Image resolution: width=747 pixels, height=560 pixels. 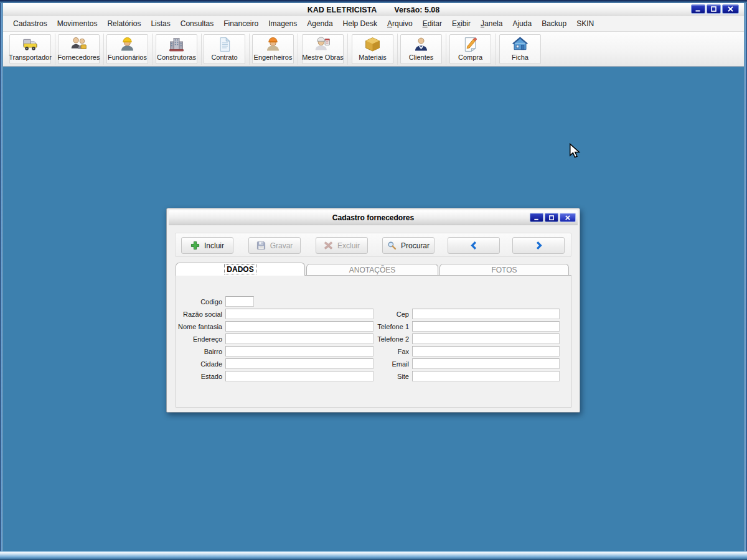 I want to click on excluir-button: Excluir, so click(x=342, y=245).